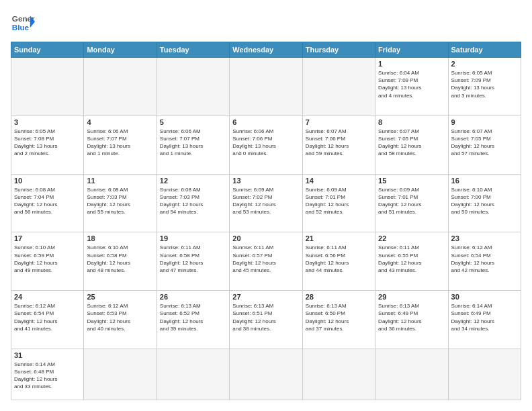 This screenshot has height=411, width=532. What do you see at coordinates (339, 145) in the screenshot?
I see `calendar-cell: 7Sunrise: 6:07 AM Sunset: 7:06 PM Daylig…` at bounding box center [339, 145].